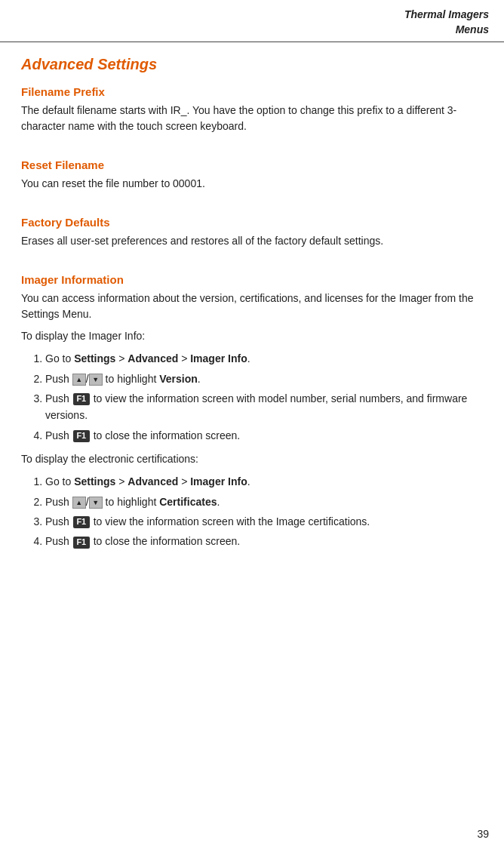  What do you see at coordinates (252, 21) in the screenshot?
I see `page-header: Thermal Imagers Menus` at bounding box center [252, 21].